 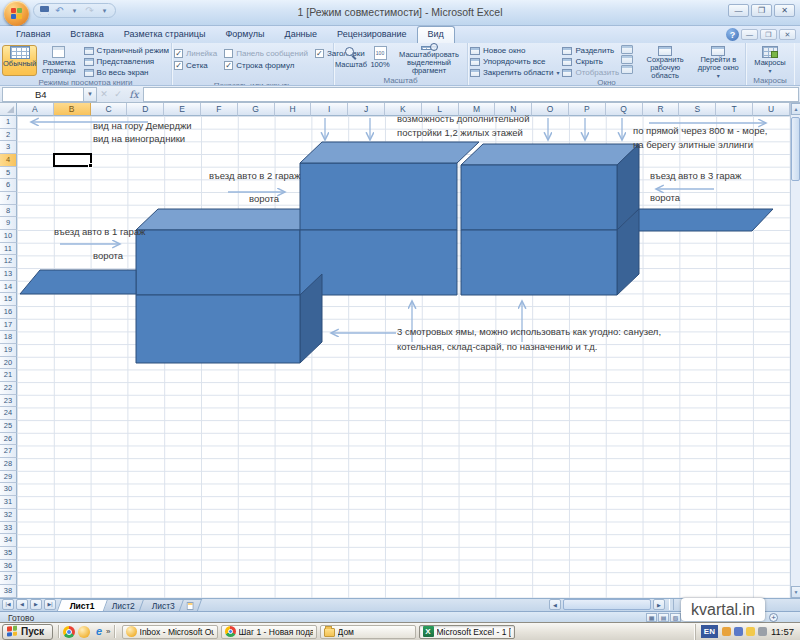 I want to click on ribbon-checkbox: ✓Сетка, so click(x=196, y=65).